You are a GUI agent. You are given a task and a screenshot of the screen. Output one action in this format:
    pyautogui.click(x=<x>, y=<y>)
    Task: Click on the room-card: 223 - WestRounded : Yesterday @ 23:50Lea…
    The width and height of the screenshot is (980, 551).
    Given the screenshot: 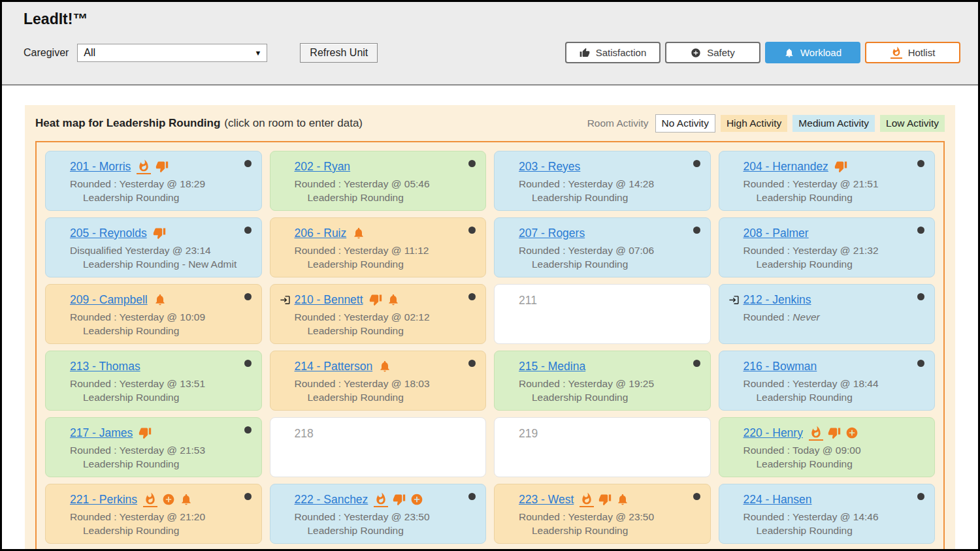 What is the action you would take?
    pyautogui.click(x=602, y=514)
    